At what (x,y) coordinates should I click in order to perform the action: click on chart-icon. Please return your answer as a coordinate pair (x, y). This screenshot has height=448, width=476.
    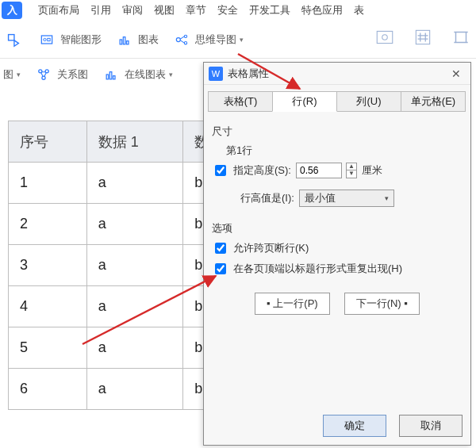
    Looking at the image, I should click on (125, 40).